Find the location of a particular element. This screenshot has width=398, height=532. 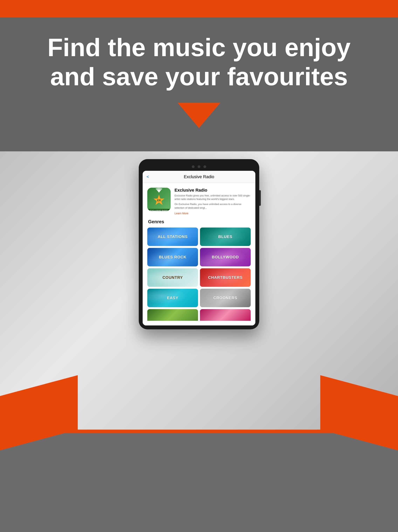

logo-bottom-text: EXCLUSIVE RADIO is located at coordinates (159, 210).